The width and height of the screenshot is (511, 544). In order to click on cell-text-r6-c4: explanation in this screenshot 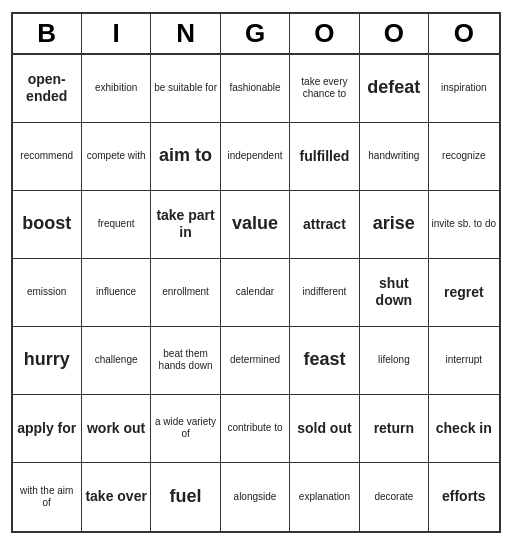, I will do `click(324, 497)`.